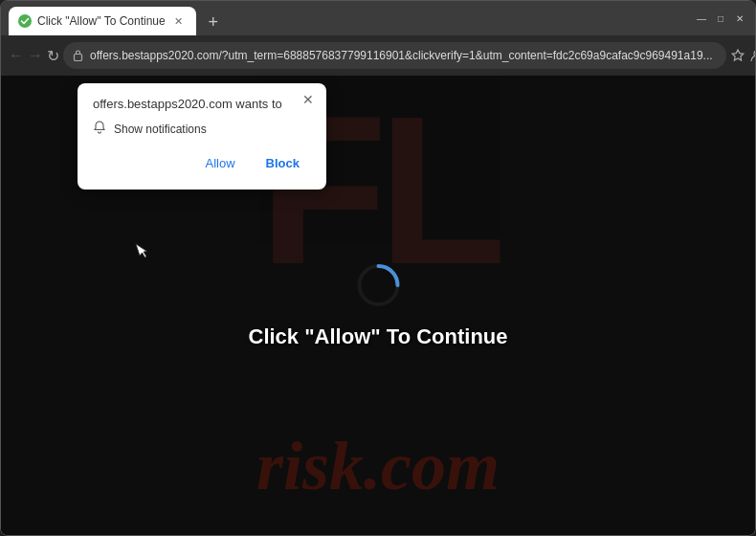 This screenshot has width=756, height=536. Describe the element at coordinates (721, 18) in the screenshot. I see `maximize-button: □` at that location.